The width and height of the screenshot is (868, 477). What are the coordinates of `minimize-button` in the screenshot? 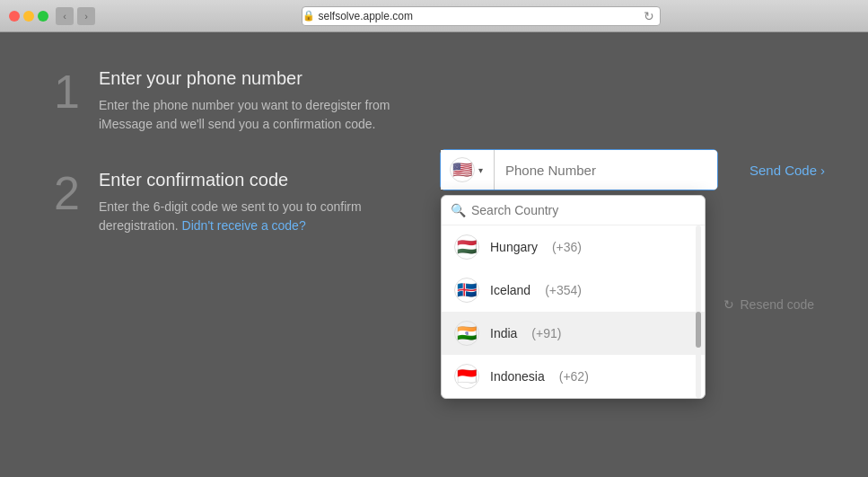 It's located at (29, 16).